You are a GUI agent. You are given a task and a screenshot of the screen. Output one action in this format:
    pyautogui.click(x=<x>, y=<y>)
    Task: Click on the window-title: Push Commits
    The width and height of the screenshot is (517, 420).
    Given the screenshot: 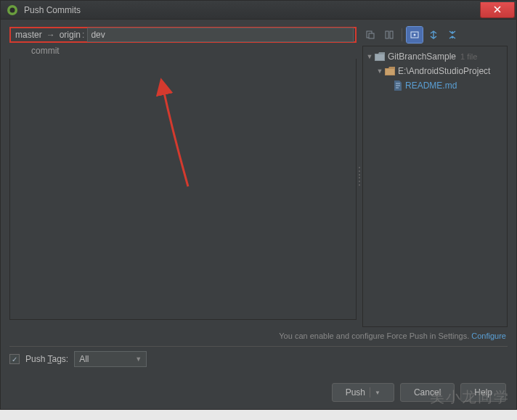 What is the action you would take?
    pyautogui.click(x=252, y=10)
    